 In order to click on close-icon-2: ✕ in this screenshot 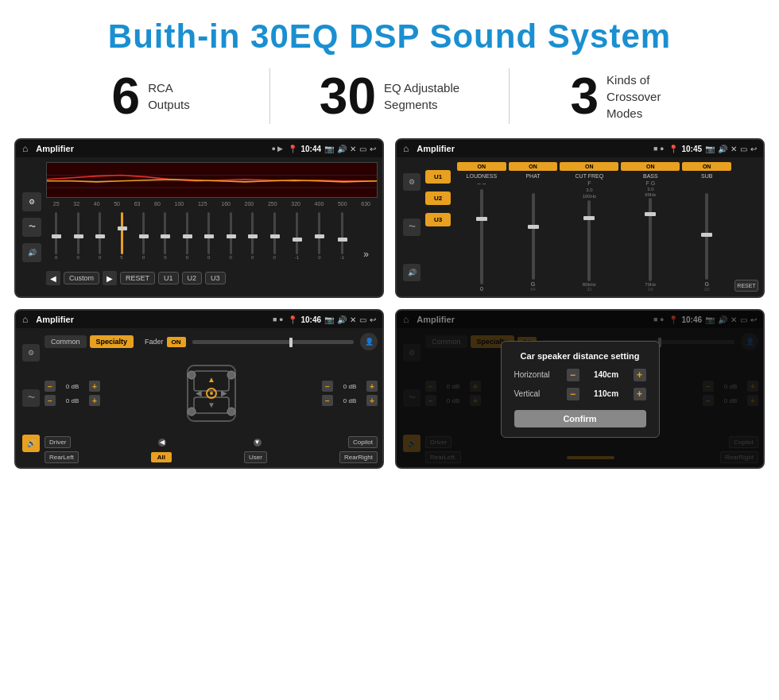, I will do `click(734, 149)`.